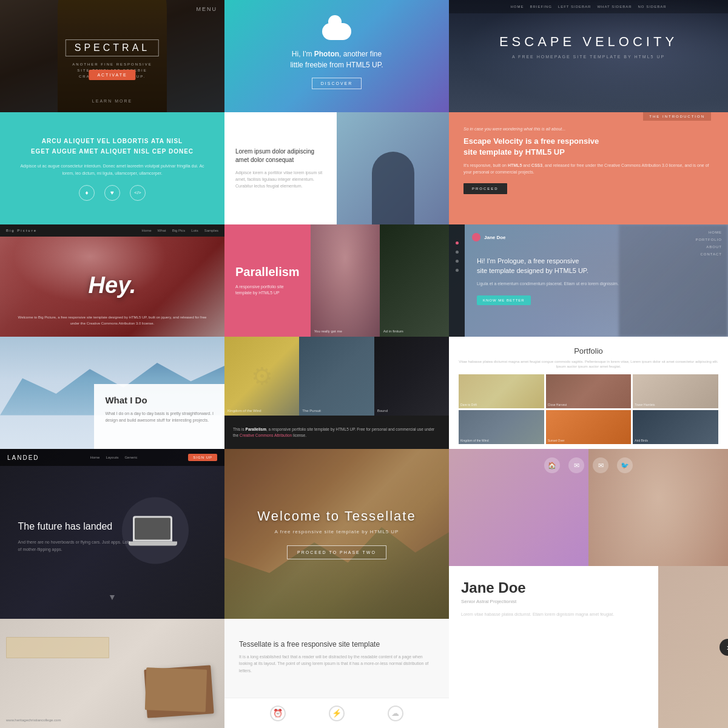 The image size is (728, 728). What do you see at coordinates (337, 644) in the screenshot?
I see `tessellate-desc-h3: Tessellate is a free responsive site tem…` at bounding box center [337, 644].